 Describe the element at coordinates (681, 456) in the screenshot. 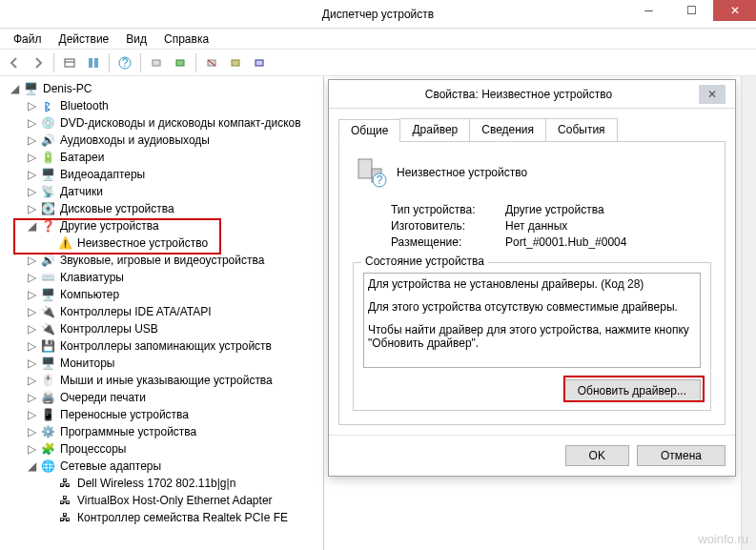

I see `cancel-button: Отмена` at that location.